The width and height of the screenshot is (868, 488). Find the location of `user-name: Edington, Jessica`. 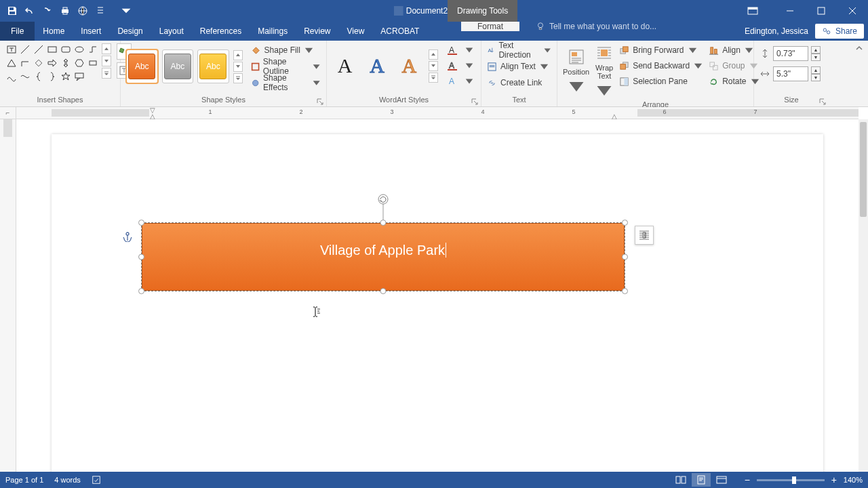

user-name: Edington, Jessica is located at coordinates (778, 31).